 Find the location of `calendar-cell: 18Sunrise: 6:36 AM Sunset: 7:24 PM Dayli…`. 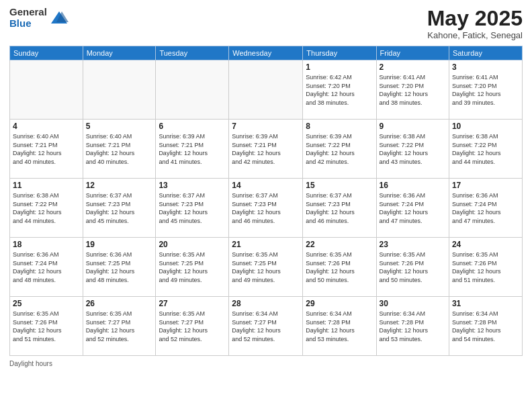

calendar-cell: 18Sunrise: 6:36 AM Sunset: 7:24 PM Dayli… is located at coordinates (47, 267).